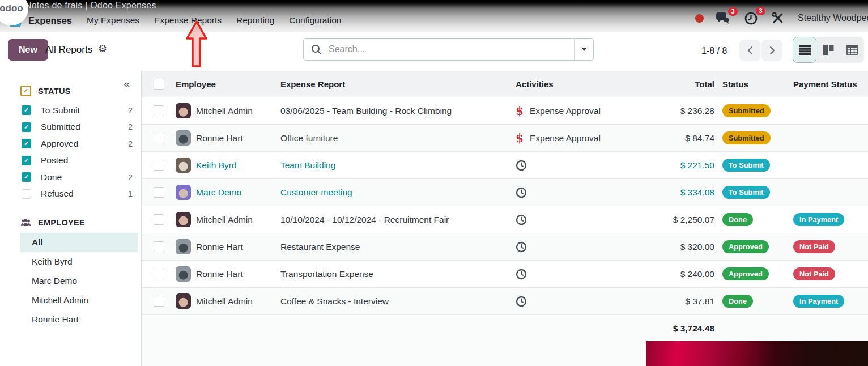 The image size is (868, 366). Describe the element at coordinates (680, 84) in the screenshot. I see `col-total: Total` at that location.